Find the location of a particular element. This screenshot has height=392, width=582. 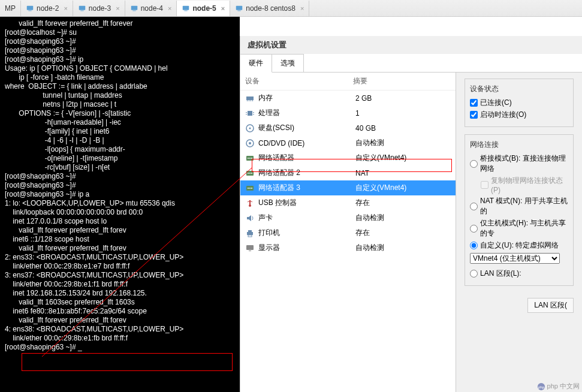

device-name: CD/DVD (IDE) is located at coordinates (305, 143).